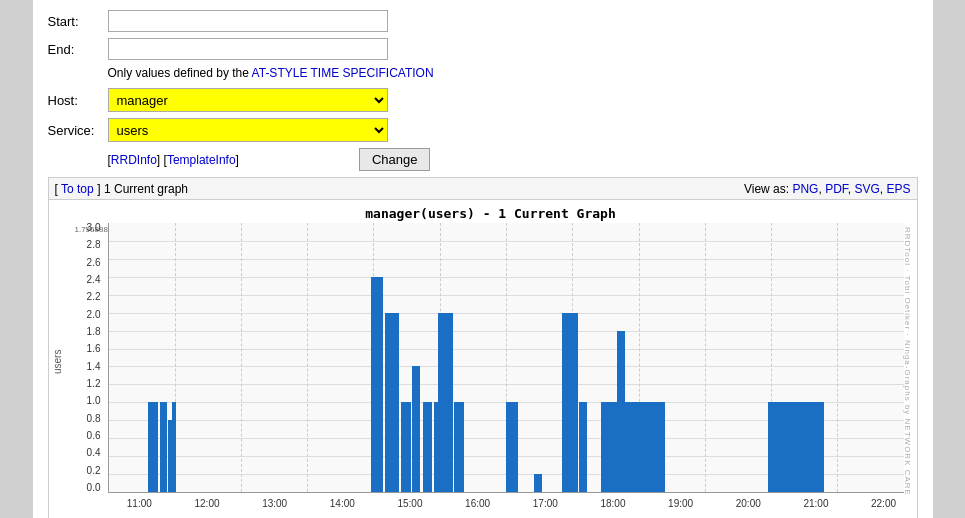 This screenshot has height=518, width=965. What do you see at coordinates (836, 189) in the screenshot?
I see `view-pdf-link: PDF` at bounding box center [836, 189].